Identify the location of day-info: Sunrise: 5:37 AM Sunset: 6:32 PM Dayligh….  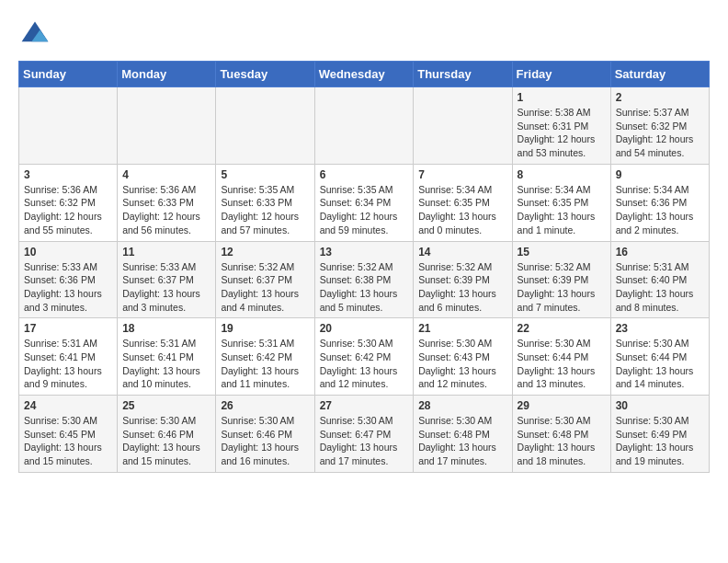
(660, 132).